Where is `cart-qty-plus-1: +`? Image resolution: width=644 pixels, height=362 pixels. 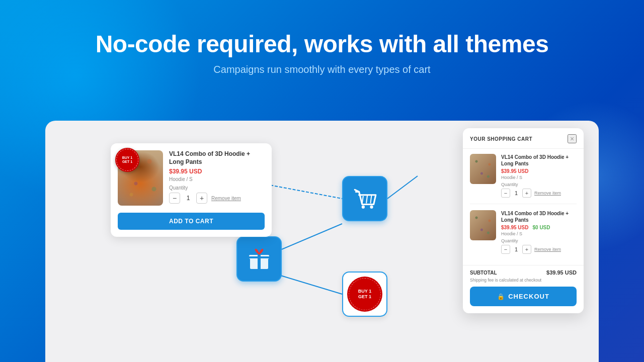 cart-qty-plus-1: + is located at coordinates (527, 193).